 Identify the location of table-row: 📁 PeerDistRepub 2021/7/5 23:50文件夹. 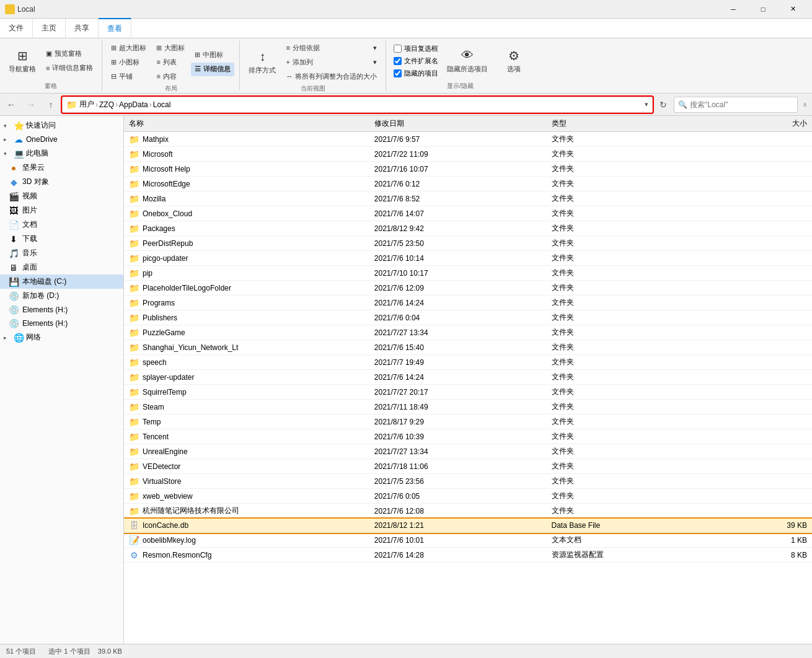
(468, 243).